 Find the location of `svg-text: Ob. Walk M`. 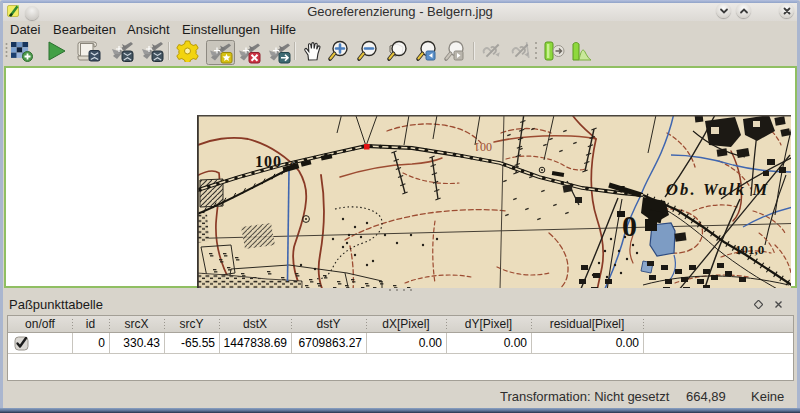

svg-text: Ob. Walk M is located at coordinates (718, 190).